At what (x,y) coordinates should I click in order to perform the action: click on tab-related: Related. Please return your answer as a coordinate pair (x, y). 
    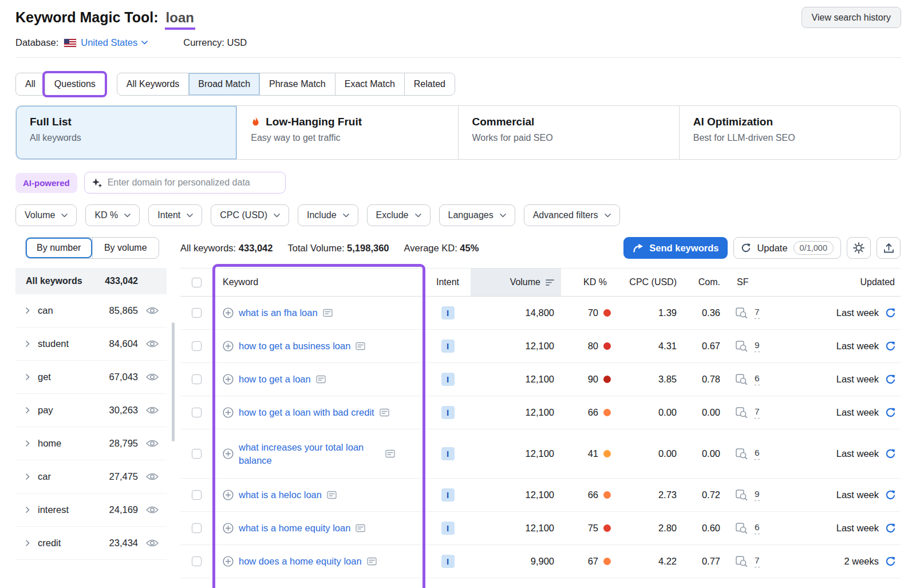
    Looking at the image, I should click on (429, 84).